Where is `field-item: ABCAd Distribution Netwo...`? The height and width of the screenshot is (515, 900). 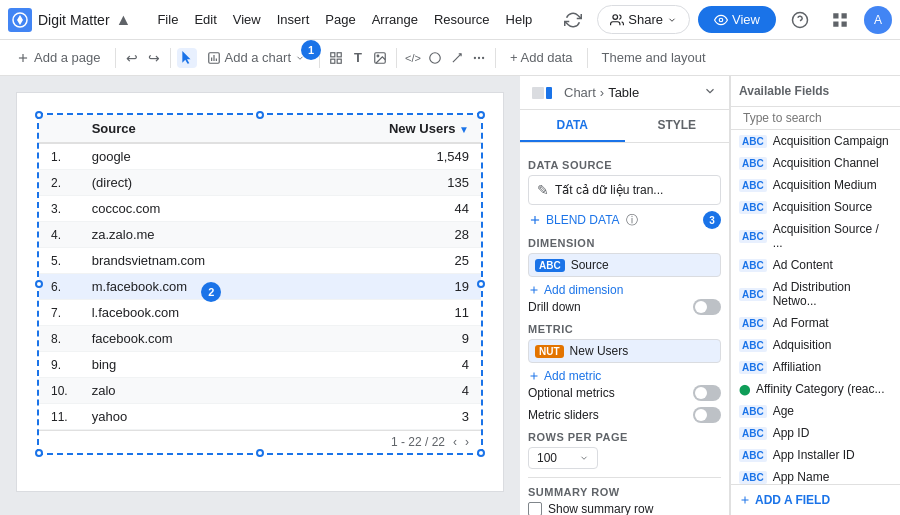
field-item: ABCAd Distribution Netwo... is located at coordinates (816, 294).